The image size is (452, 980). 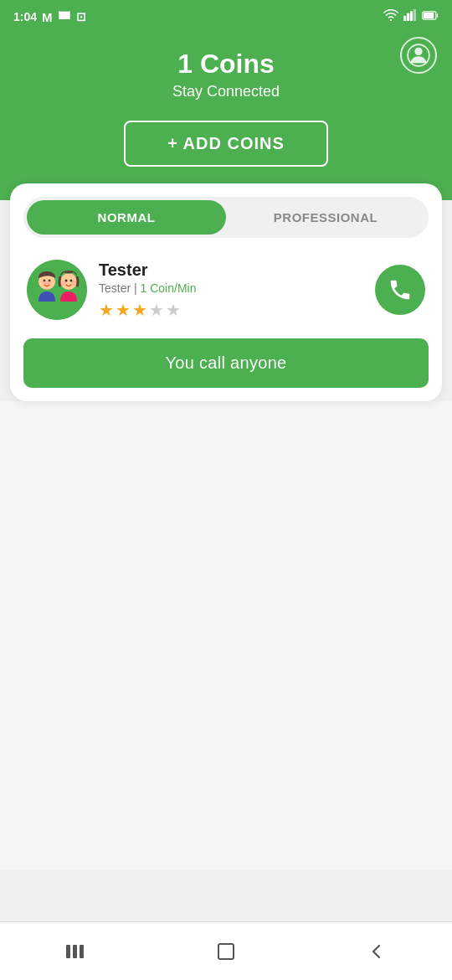 I want to click on instagram-icon: ⊡, so click(x=81, y=17).